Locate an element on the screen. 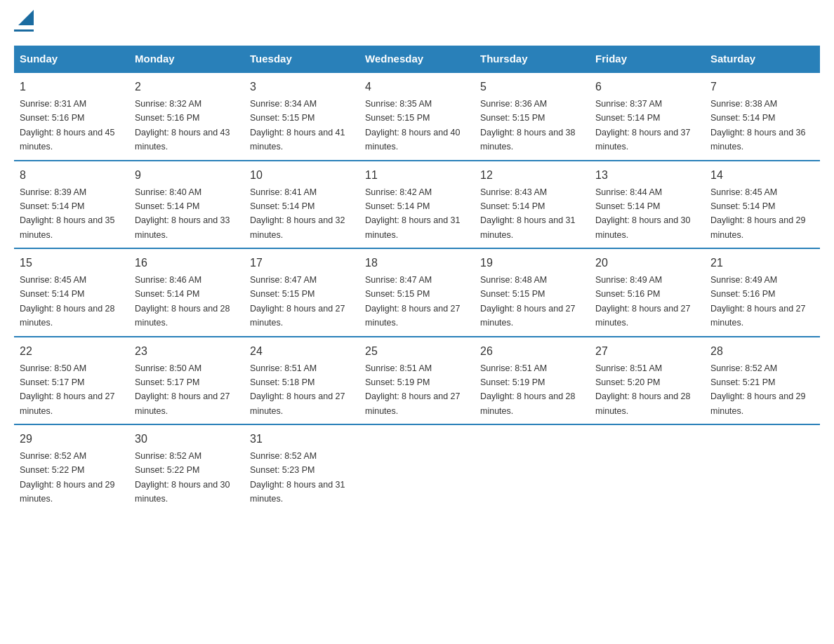 Image resolution: width=834 pixels, height=644 pixels. day-number: 1 is located at coordinates (72, 87).